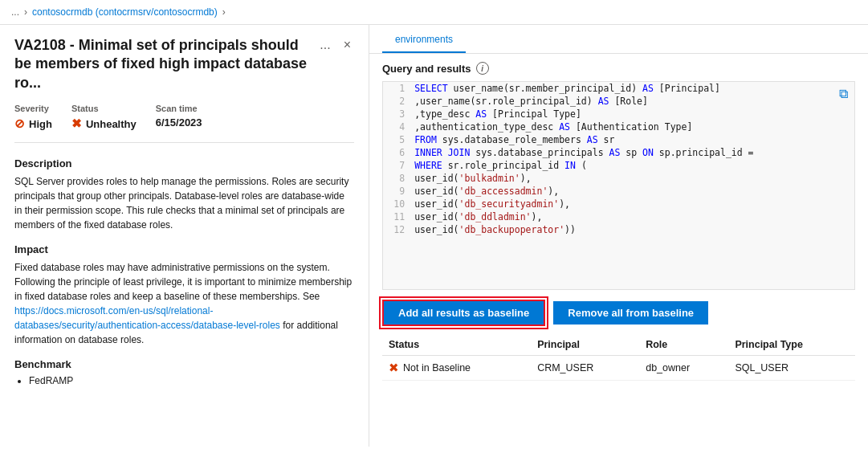 The width and height of the screenshot is (868, 449). Describe the element at coordinates (618, 88) in the screenshot. I see `code-line-row: 1 SELECT user_name(sr.member_principal_i…` at that location.